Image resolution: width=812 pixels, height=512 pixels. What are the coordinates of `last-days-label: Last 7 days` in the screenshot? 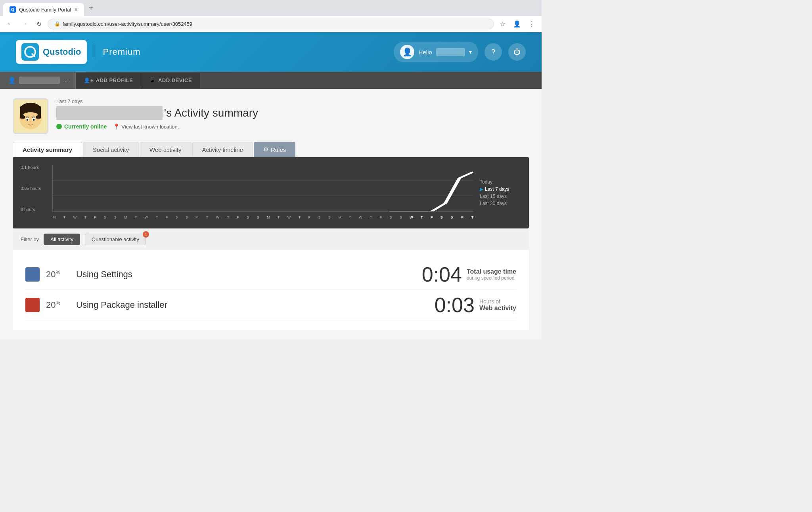 It's located at (293, 102).